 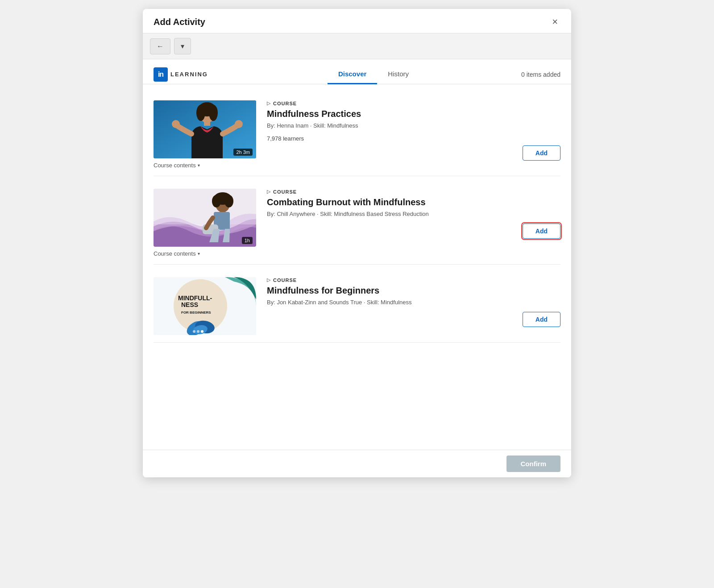 I want to click on svg-text: NESS, so click(x=190, y=305).